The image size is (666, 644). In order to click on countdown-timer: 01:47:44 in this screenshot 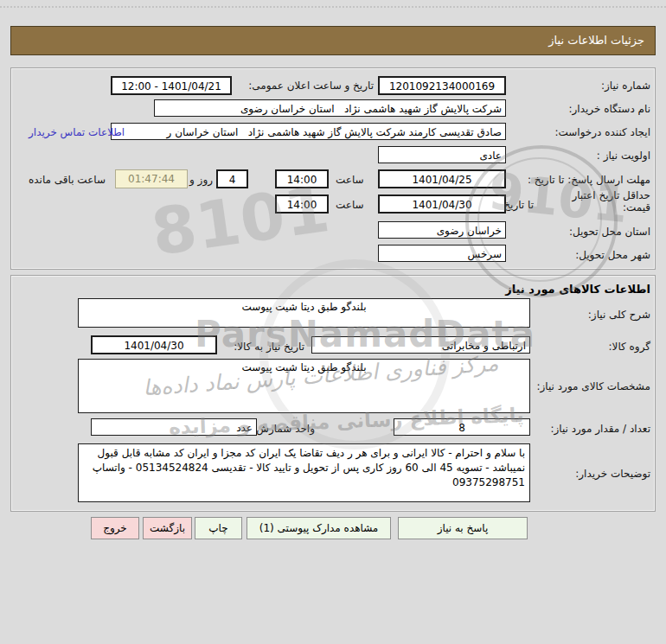, I will do `click(151, 179)`.